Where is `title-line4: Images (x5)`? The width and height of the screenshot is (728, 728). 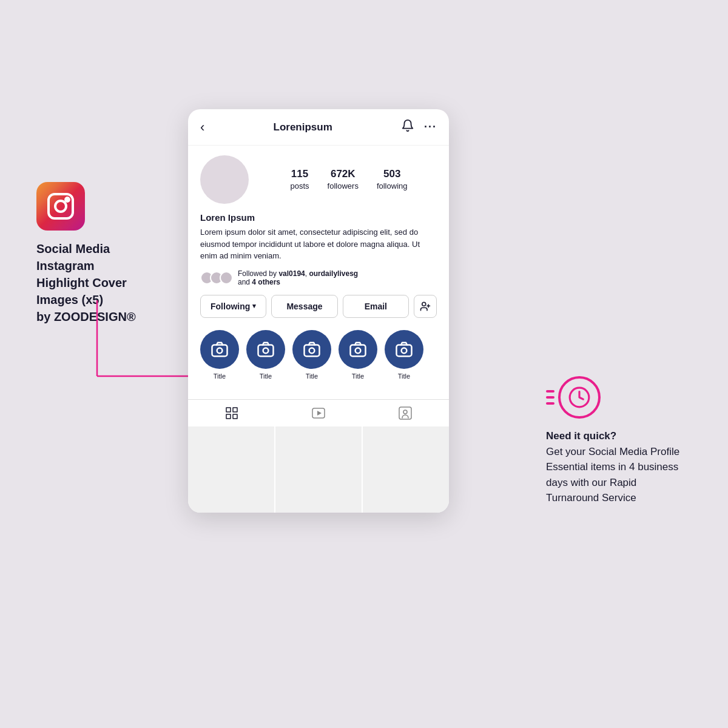 title-line4: Images (x5) is located at coordinates (70, 300).